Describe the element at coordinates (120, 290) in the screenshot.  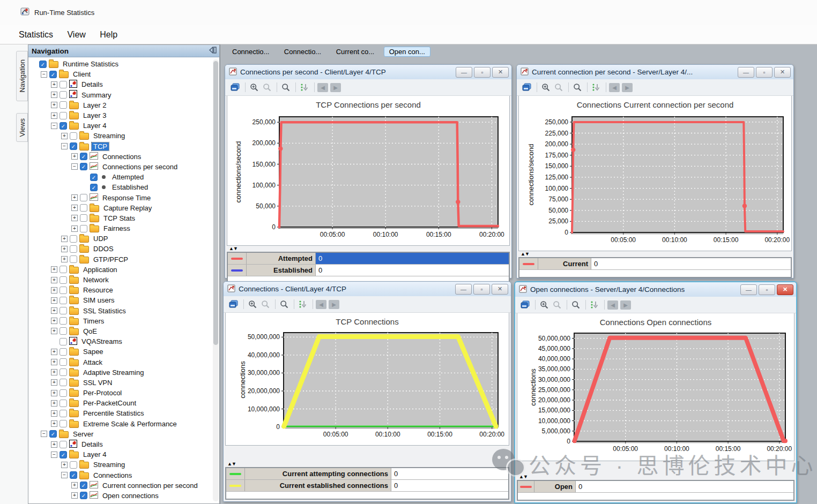
I see `tree-item-resource: +Resource` at that location.